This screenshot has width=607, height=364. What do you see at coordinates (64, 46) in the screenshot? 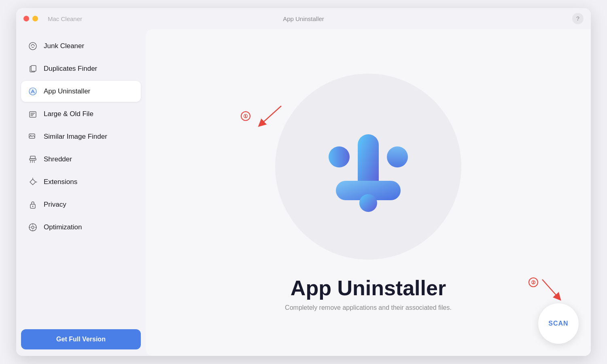
I see `sidebar-item-label: Junk Cleaner` at bounding box center [64, 46].